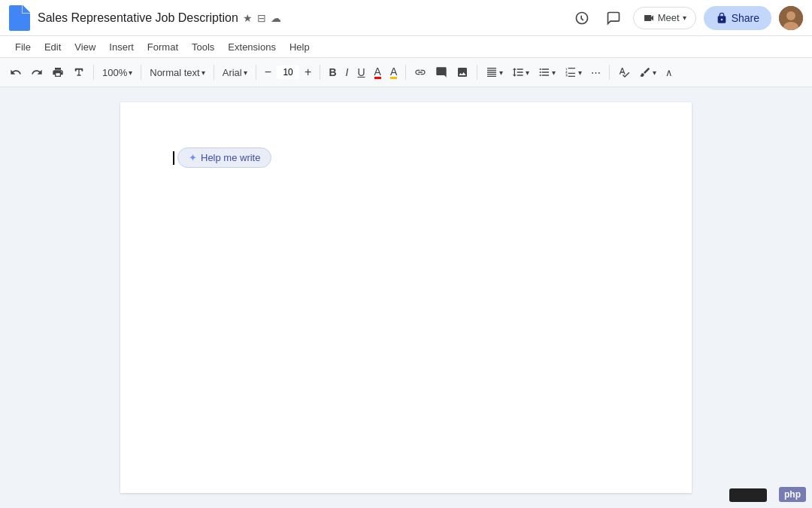  I want to click on comment-button, so click(614, 18).